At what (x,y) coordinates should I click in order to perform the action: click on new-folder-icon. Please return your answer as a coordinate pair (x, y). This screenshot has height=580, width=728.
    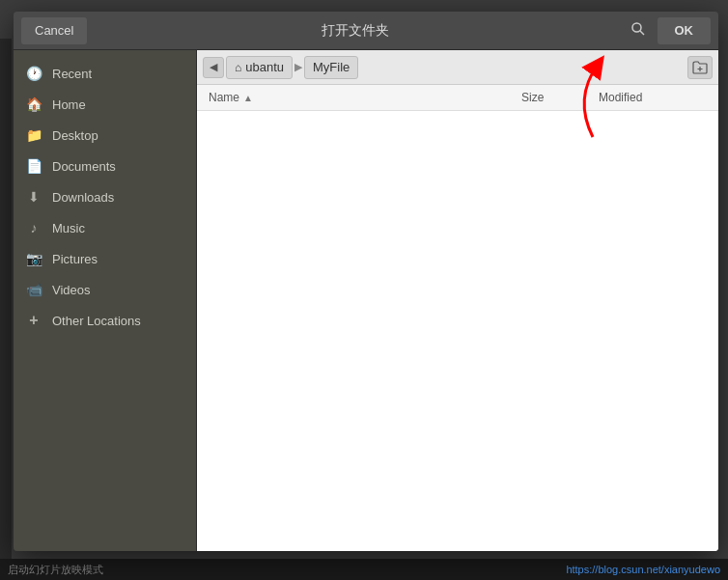
    Looking at the image, I should click on (700, 68).